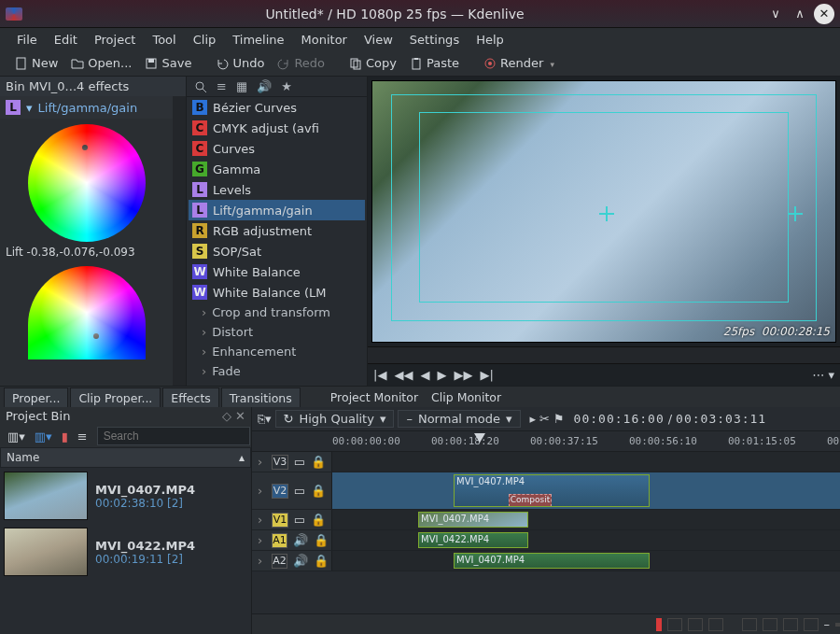 The height and width of the screenshot is (634, 840). I want to click on save-button: Save, so click(168, 63).